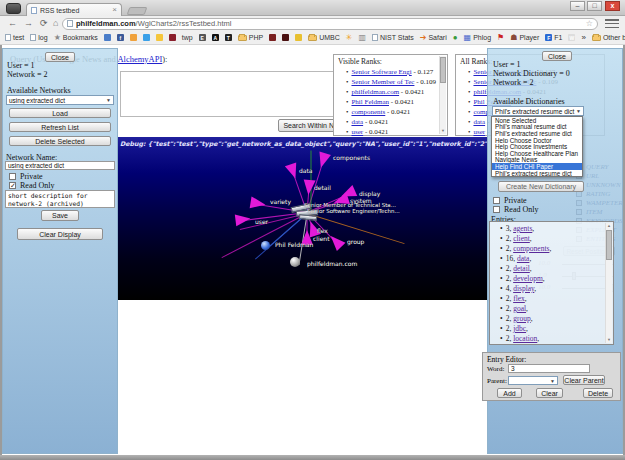  I want to click on dropdown-option: Help Choose Investments, so click(537, 146).